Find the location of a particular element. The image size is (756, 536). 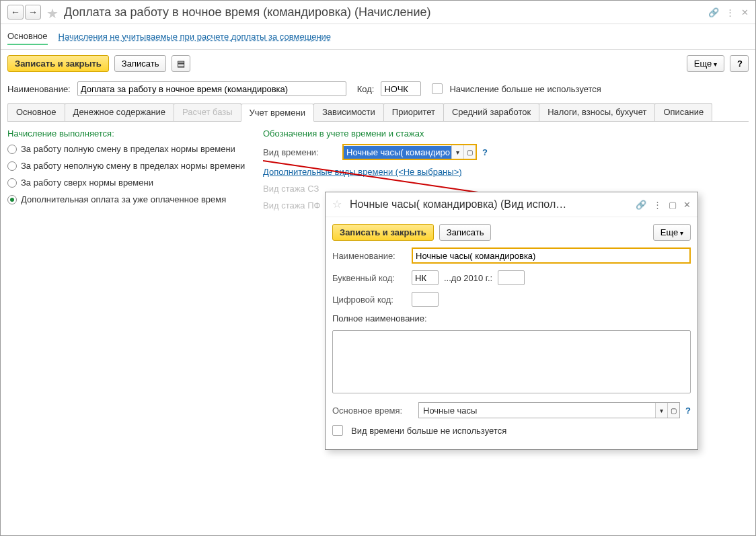

subnav-exclusions-link: Начисления не учитываемые при расчете до… is located at coordinates (195, 36).